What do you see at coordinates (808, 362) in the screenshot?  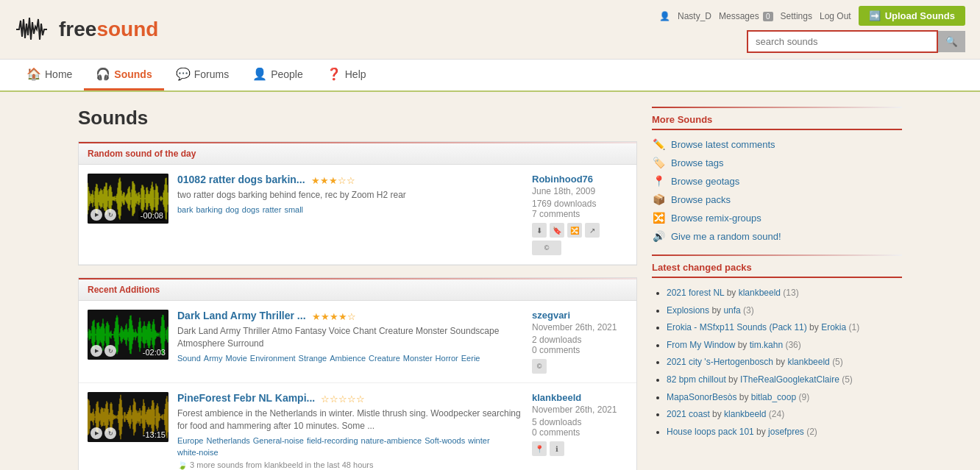 I see `pack-user-4: klankbeeld` at bounding box center [808, 362].